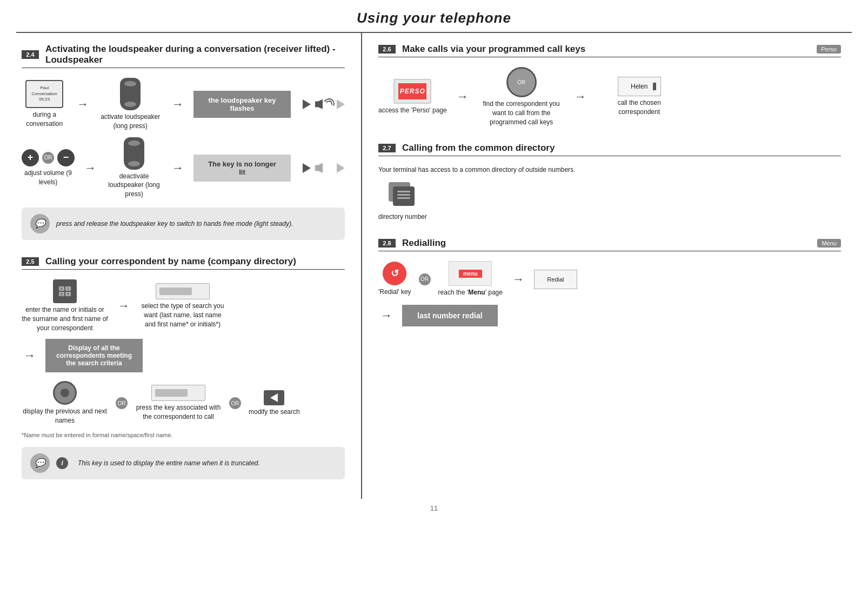 This screenshot has width=868, height=615. Describe the element at coordinates (40, 463) in the screenshot. I see `note2-bubble-icon: 💬` at that location.